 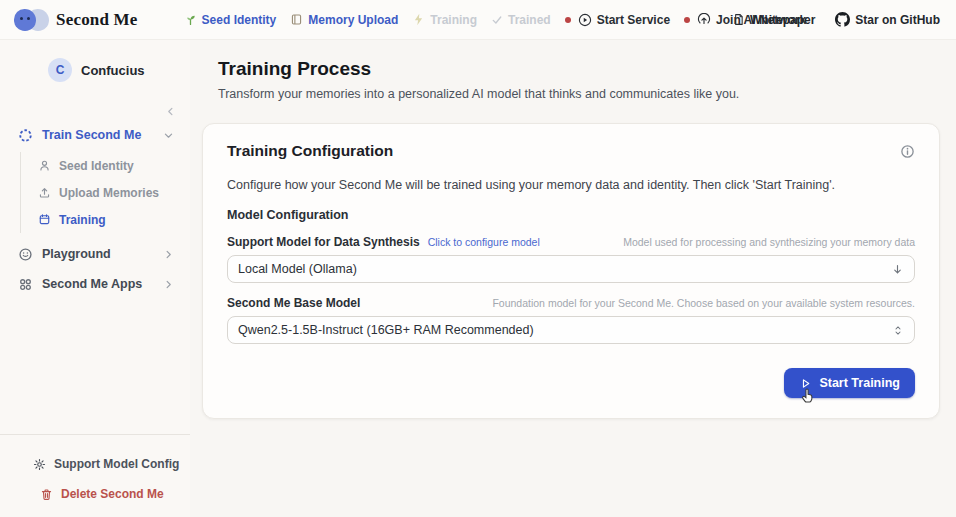 What do you see at coordinates (571, 185) in the screenshot?
I see `card-description: Configure how your Second Me will be tra…` at bounding box center [571, 185].